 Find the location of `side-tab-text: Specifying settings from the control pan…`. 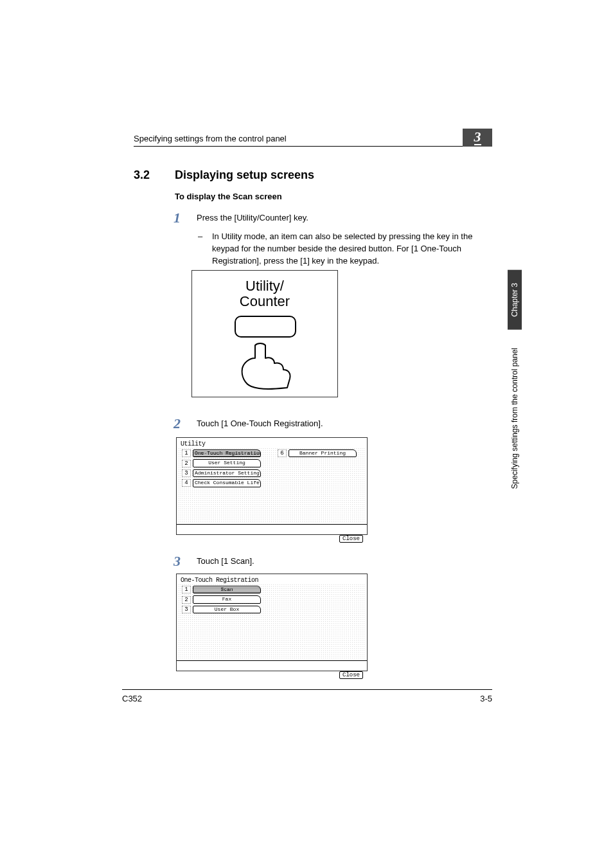

side-tab-text: Specifying settings from the control pan… is located at coordinates (515, 418).